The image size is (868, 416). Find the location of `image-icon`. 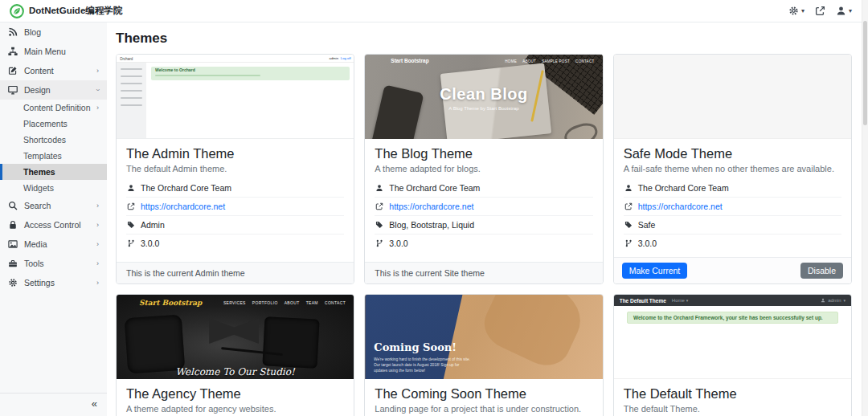

image-icon is located at coordinates (13, 244).